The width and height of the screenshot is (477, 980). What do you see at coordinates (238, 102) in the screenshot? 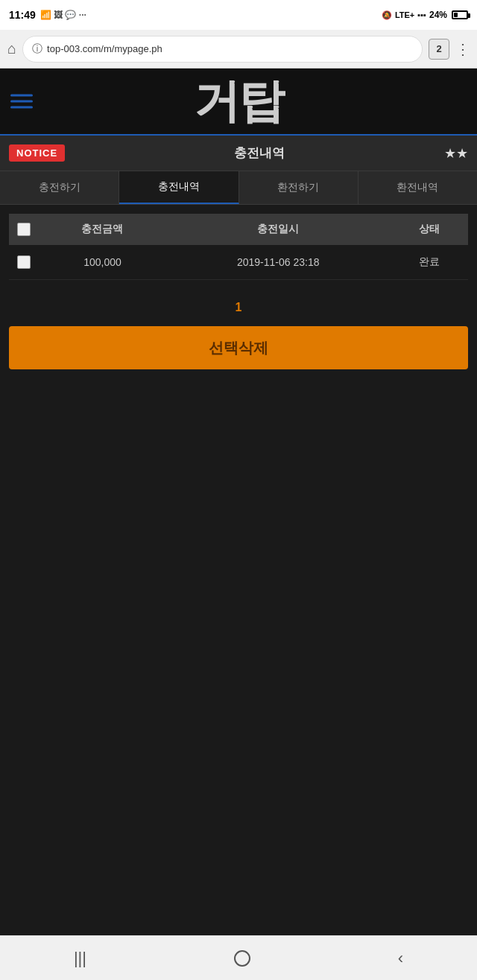
I see `app-header: 거탑` at bounding box center [238, 102].